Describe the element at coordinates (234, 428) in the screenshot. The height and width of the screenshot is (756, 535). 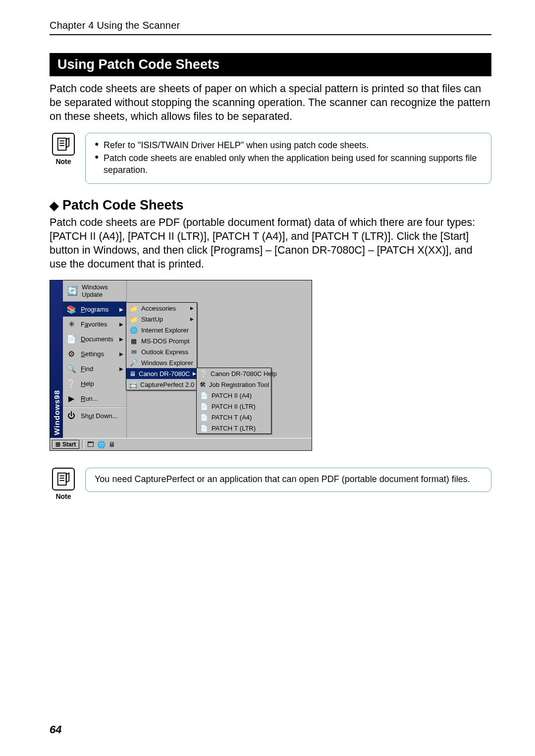
I see `canon-item-patchtltr: 📄PATCH T (LTR)` at that location.